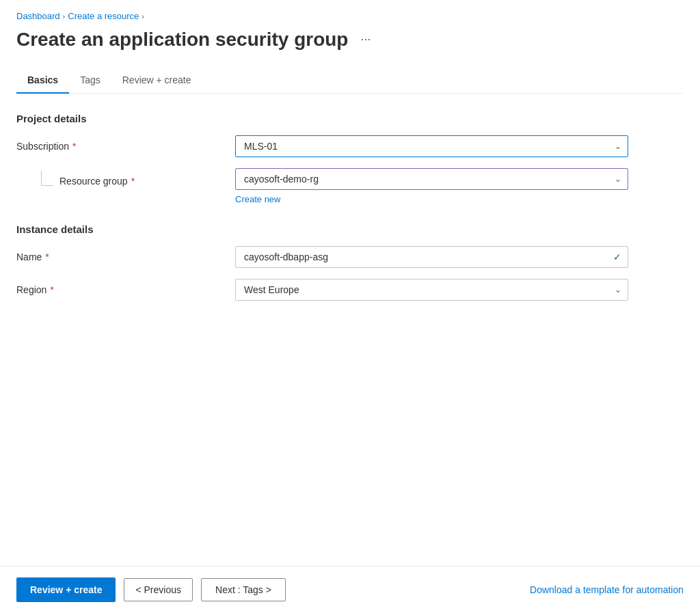  Describe the element at coordinates (126, 254) in the screenshot. I see `name-label: Name *` at that location.